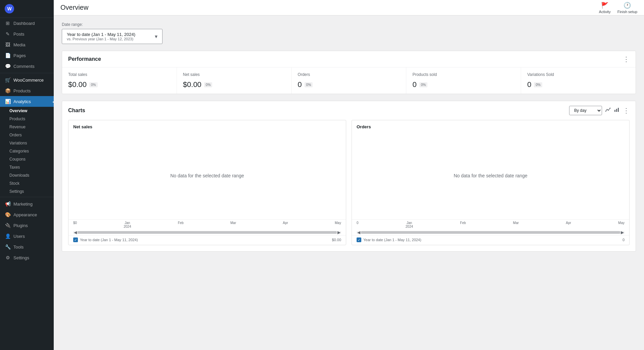 This screenshot has height=350, width=644. Describe the element at coordinates (101, 39) in the screenshot. I see `date-range-sub: vs. Previous year (Jan 1 - May 12, 2023)` at that location.